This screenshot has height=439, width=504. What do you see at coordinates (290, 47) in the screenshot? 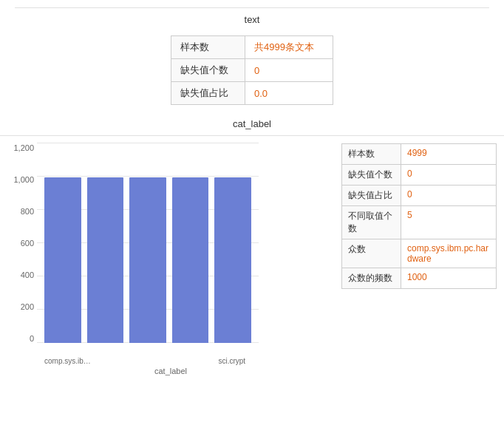
I see `row-value: 共4999条文本` at bounding box center [290, 47].